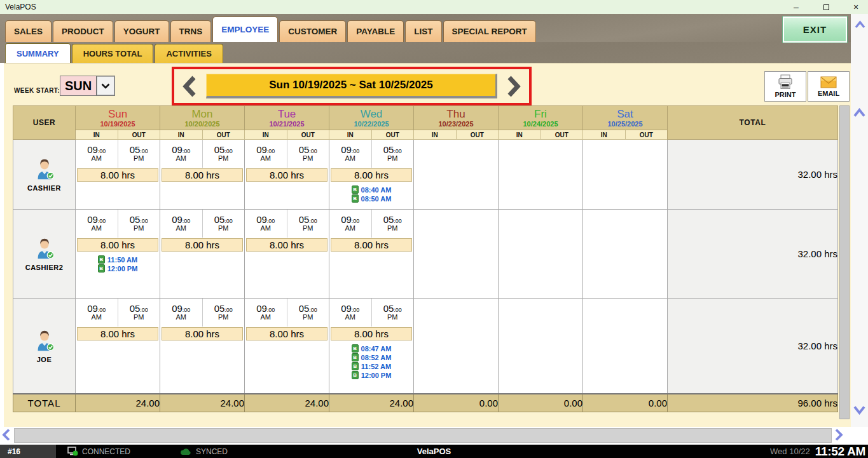 This screenshot has height=458, width=868. What do you see at coordinates (371, 175) in the screenshot?
I see `day-cell: 09:00AM05:00PM8.00 hrsB08:40 AMB08:50 AM` at bounding box center [371, 175].